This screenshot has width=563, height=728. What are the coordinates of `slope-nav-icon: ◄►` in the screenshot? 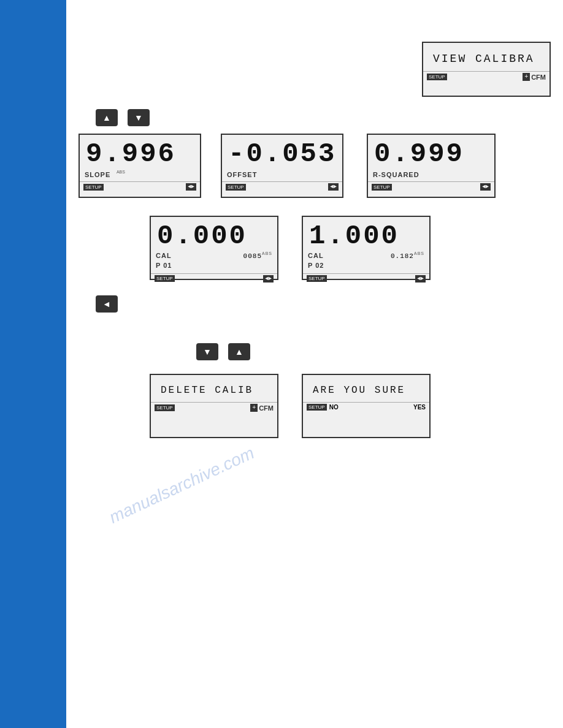 It's located at (191, 187).